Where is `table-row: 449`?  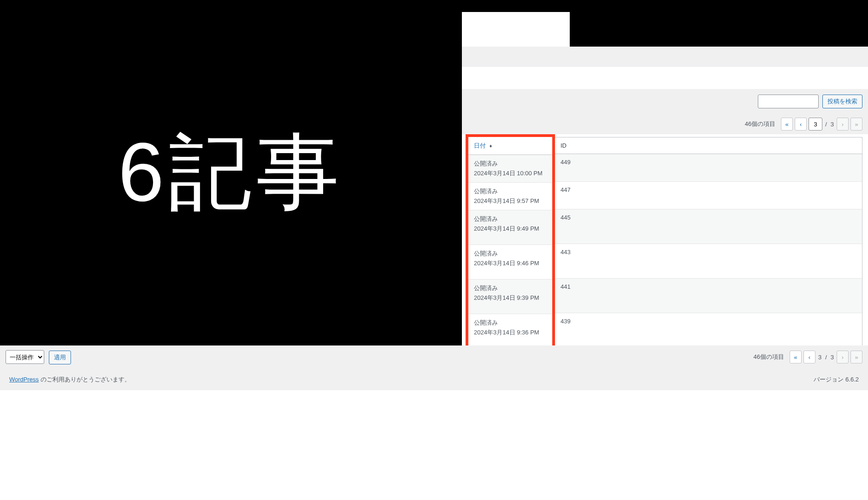 table-row: 449 is located at coordinates (709, 168).